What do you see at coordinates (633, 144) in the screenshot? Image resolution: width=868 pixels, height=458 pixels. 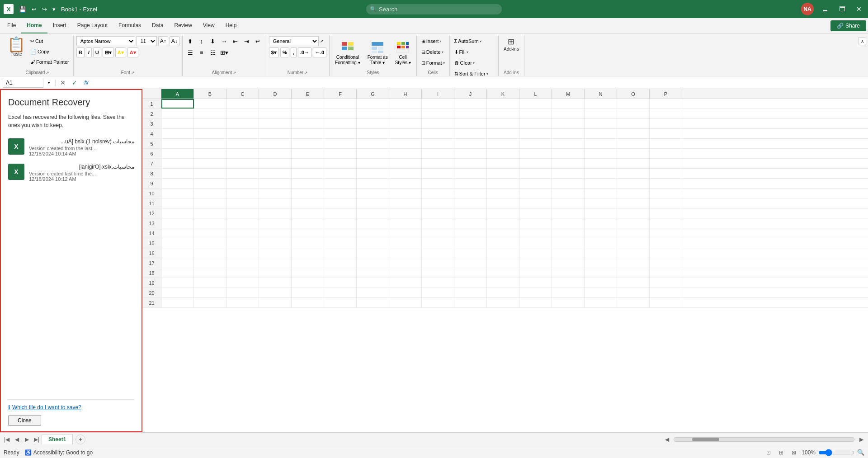 I see `cell-O5` at bounding box center [633, 144].